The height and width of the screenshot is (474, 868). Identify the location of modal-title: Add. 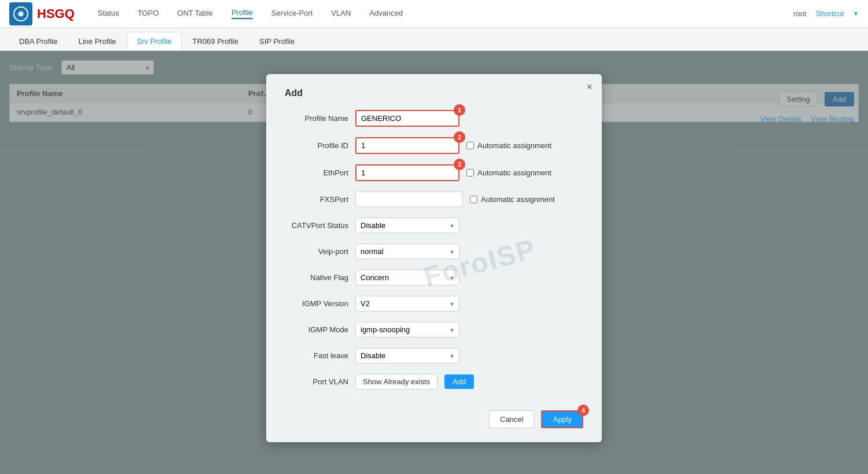
(434, 93).